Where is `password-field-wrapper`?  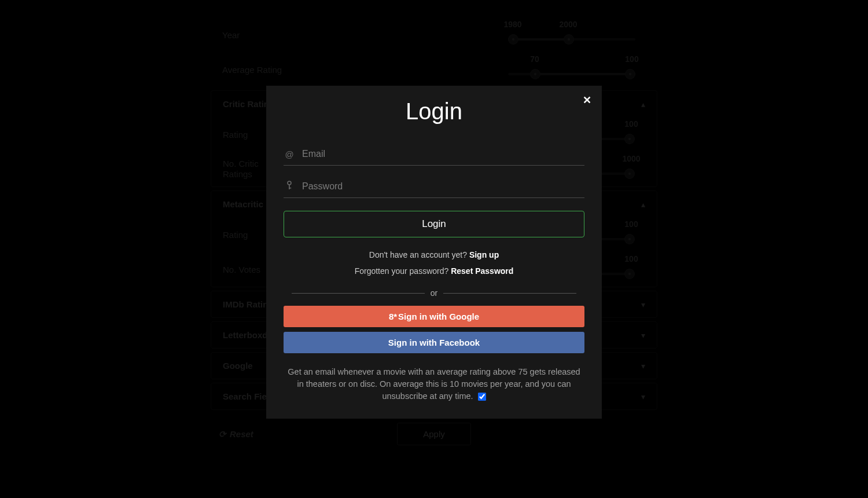
password-field-wrapper is located at coordinates (434, 187).